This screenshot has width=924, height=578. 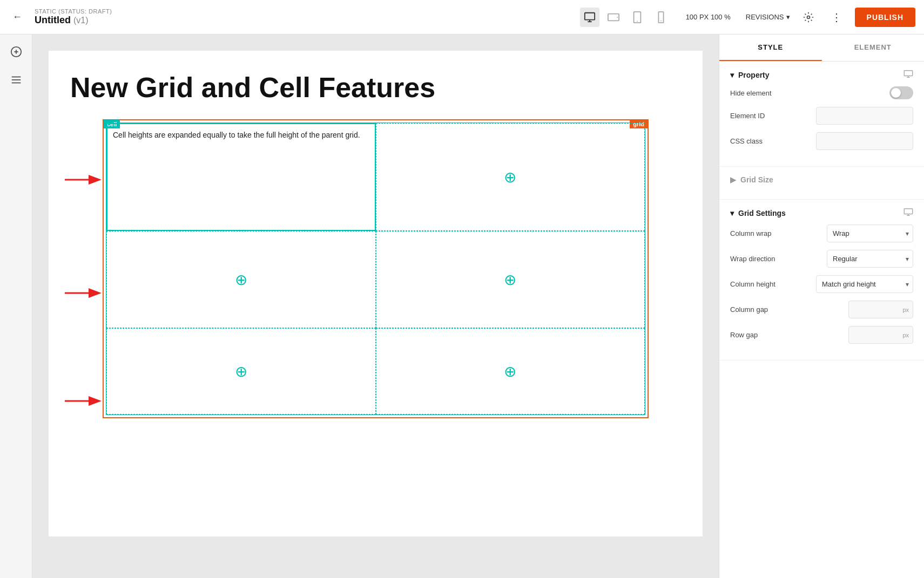 I want to click on cell-content-text: Cell heights are expanded equally to tak…, so click(x=237, y=135).